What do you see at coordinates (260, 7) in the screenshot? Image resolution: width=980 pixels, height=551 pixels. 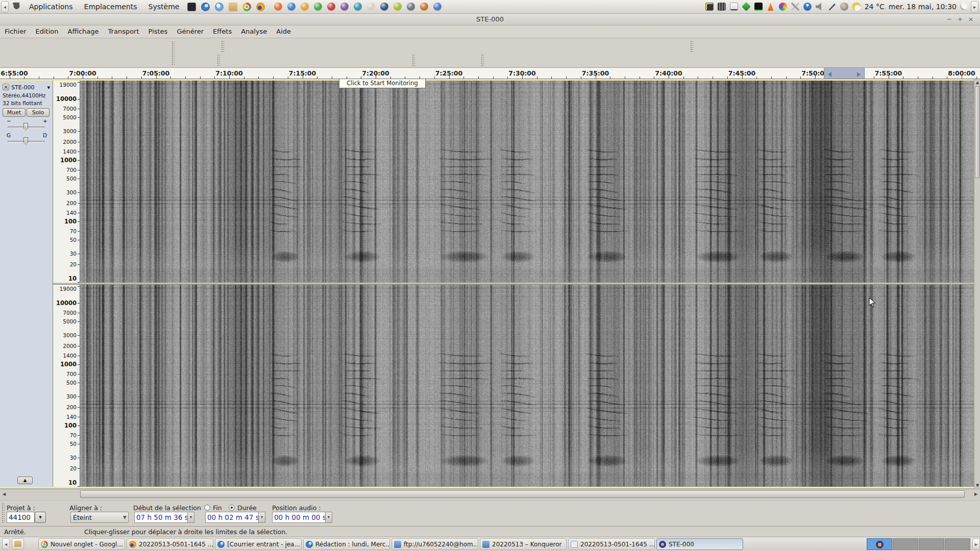 I see `firefox-icon` at bounding box center [260, 7].